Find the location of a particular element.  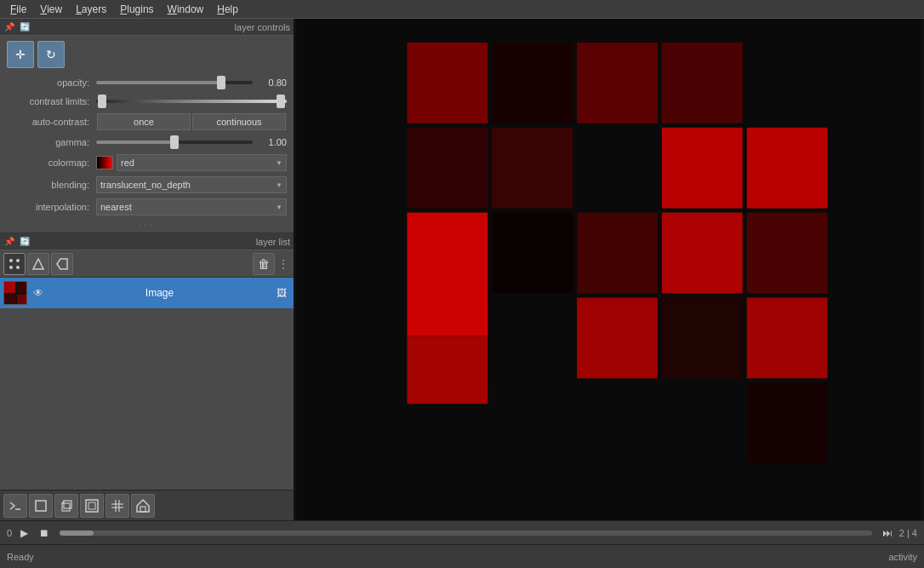

move-tool-button: ✛ is located at coordinates (20, 55).